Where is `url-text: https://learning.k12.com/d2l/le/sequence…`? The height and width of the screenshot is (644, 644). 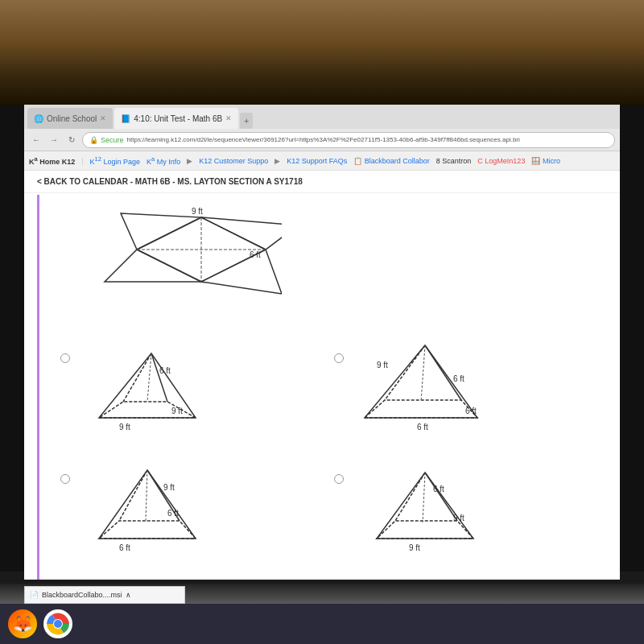
url-text: https://learning.k12.com/d2l/le/sequence… is located at coordinates (324, 140).